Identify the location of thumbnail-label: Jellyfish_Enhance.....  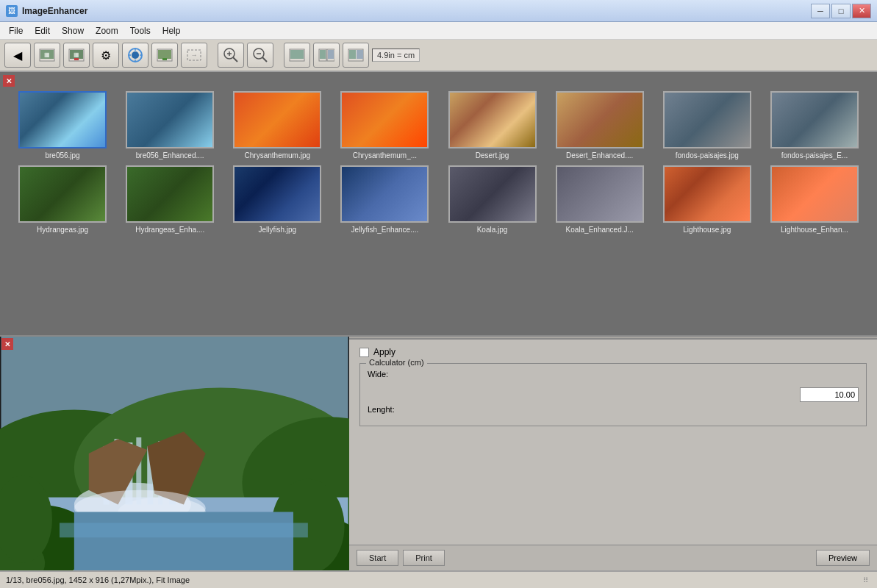
(385, 229).